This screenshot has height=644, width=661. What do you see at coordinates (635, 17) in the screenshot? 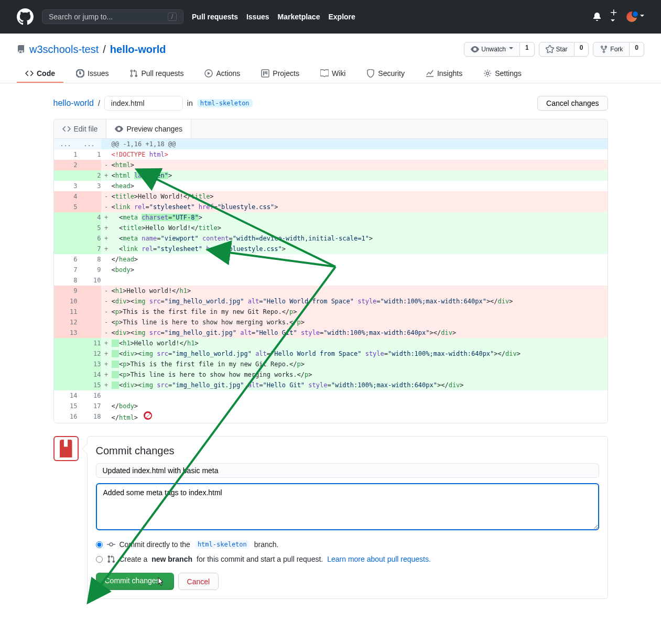
I see `user-menu` at bounding box center [635, 17].